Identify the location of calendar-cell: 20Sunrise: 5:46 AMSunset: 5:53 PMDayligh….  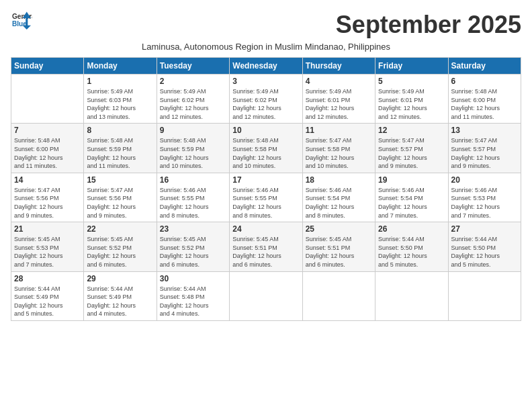
(484, 197).